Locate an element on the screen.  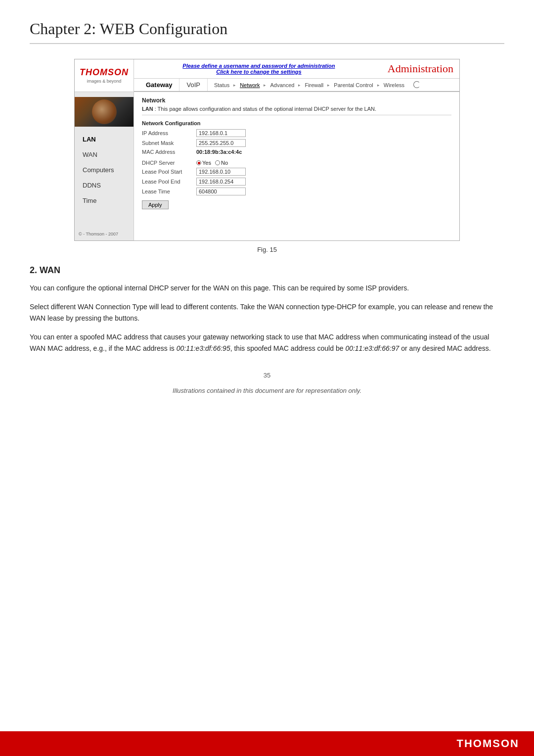
footer-note: Illustrations contained in this document… is located at coordinates (267, 391).